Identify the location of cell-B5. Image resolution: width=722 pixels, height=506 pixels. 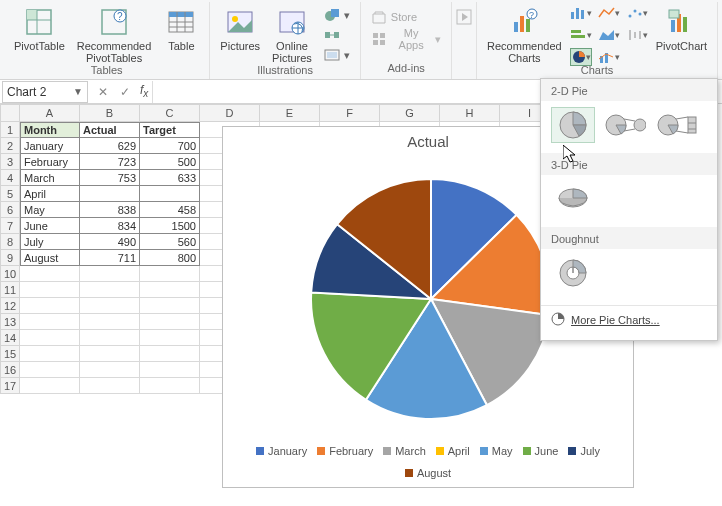
(110, 194).